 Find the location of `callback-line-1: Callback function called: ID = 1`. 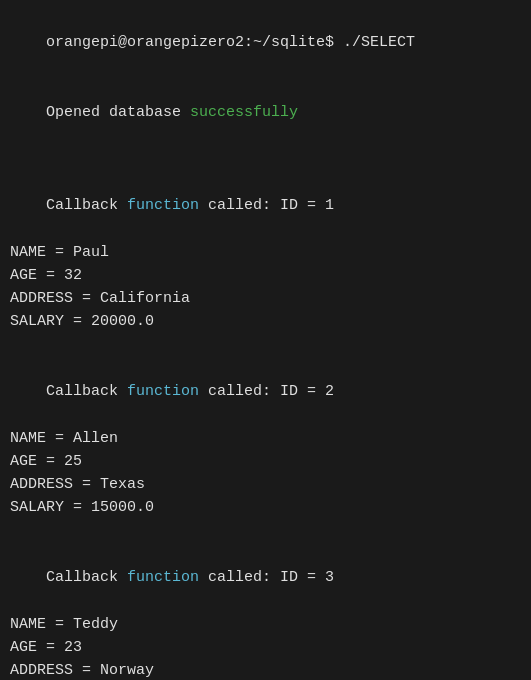

callback-line-1: Callback function called: ID = 1 is located at coordinates (266, 206).